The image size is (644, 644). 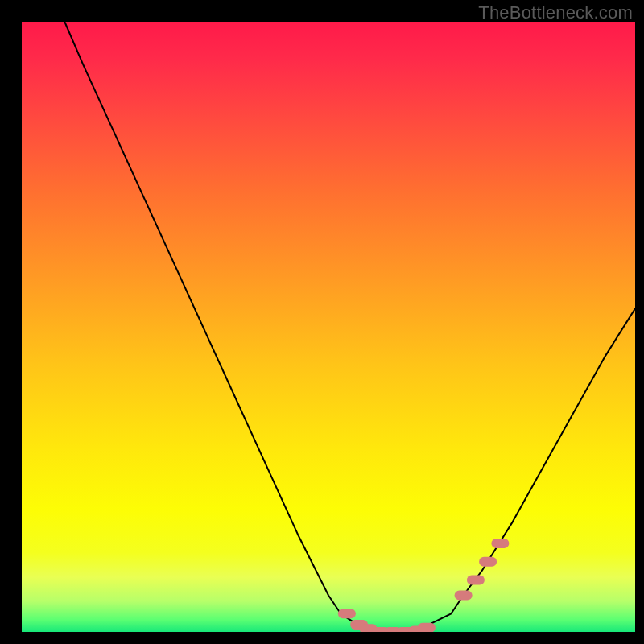 I want to click on watermark-text: TheBottleneck.com, so click(x=555, y=13).